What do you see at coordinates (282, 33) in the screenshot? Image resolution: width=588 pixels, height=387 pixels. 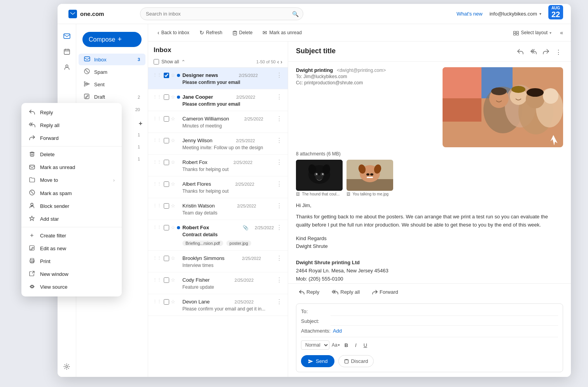 I see `mark-unread-button: ✉ Mark as unread` at bounding box center [282, 33].